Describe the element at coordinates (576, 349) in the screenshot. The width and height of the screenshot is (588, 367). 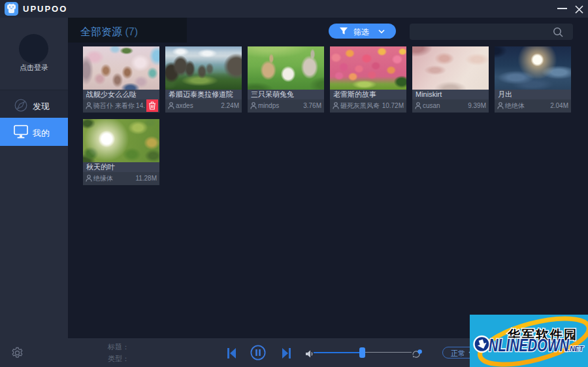
I see `svg-text: .NET` at that location.